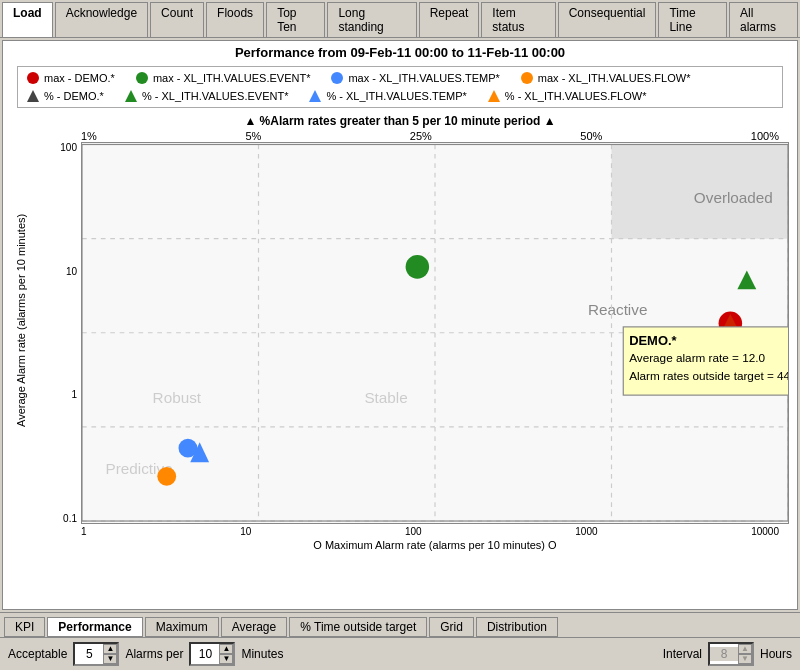 The image size is (800, 670). I want to click on minutes-label: Minutes, so click(262, 654).